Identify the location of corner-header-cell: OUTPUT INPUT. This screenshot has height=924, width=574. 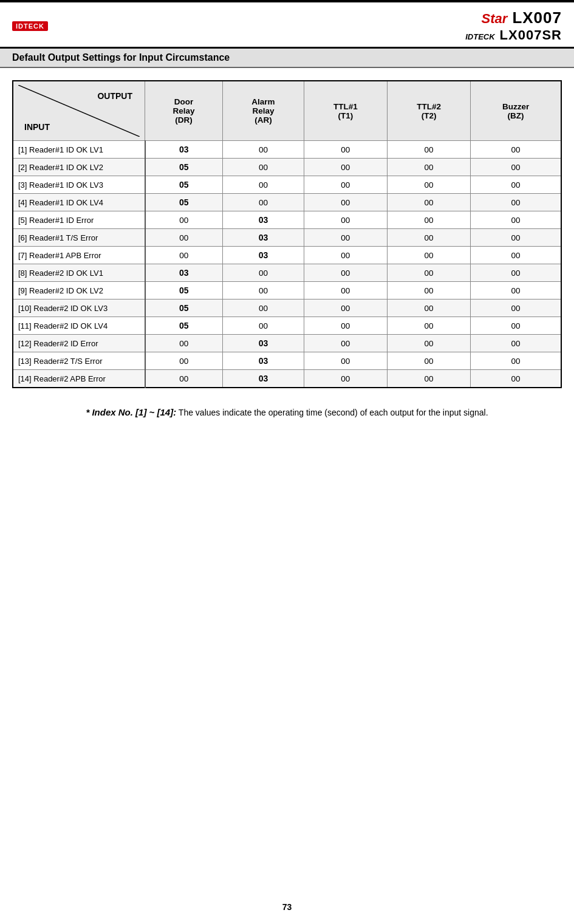
(79, 111).